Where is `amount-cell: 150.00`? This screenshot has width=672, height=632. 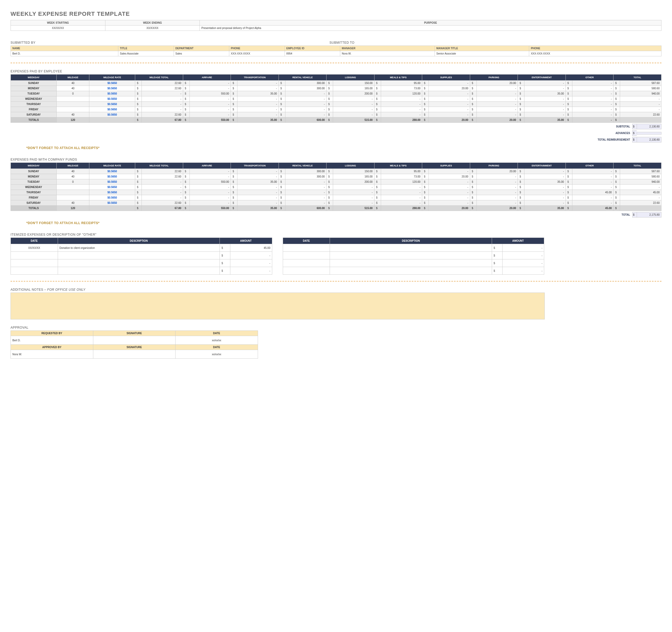
amount-cell: 150.00 is located at coordinates (354, 172).